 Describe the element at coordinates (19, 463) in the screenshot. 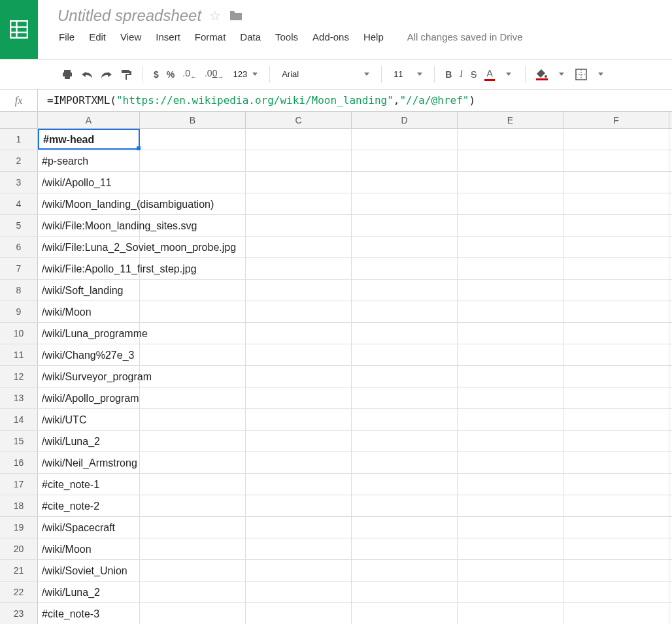

I see `row-header: 16` at that location.